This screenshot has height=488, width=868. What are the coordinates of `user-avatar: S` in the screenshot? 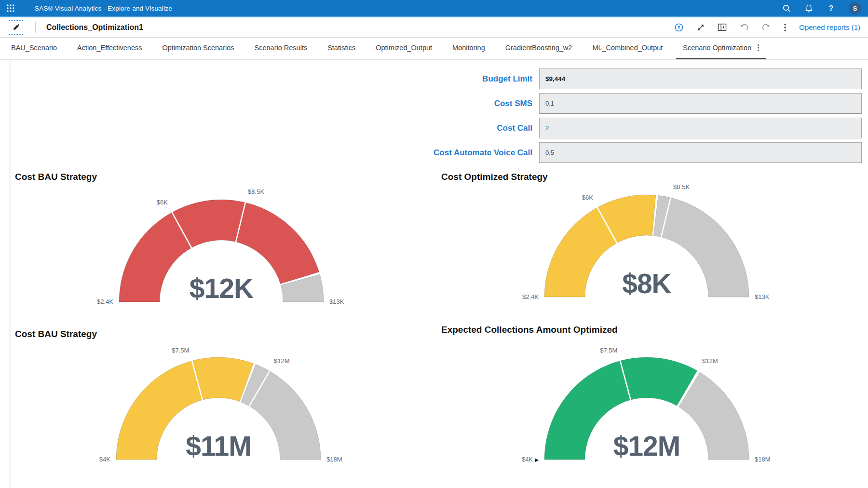 It's located at (855, 8).